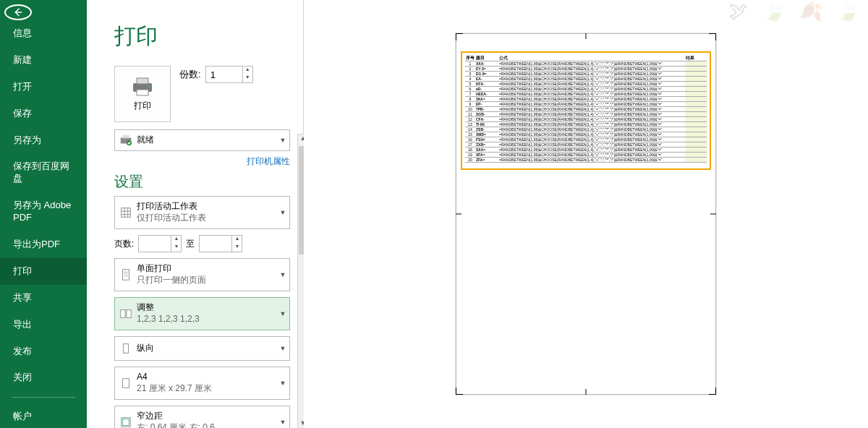 This screenshot has width=868, height=428. What do you see at coordinates (160, 244) in the screenshot?
I see `page-from-stepper: ▲▼` at bounding box center [160, 244].